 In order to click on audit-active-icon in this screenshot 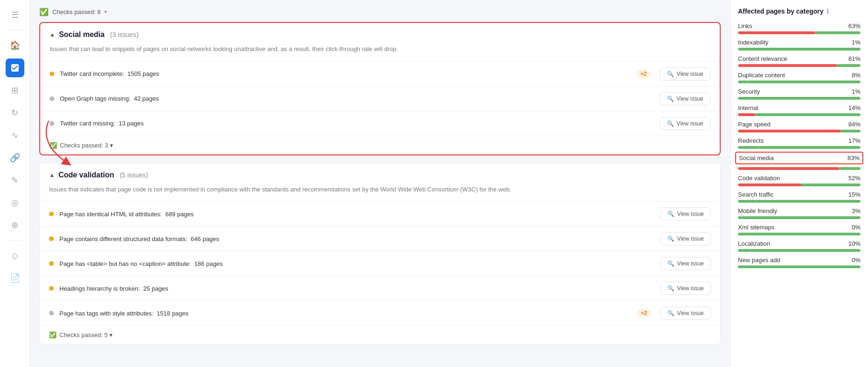, I will do `click(15, 68)`.